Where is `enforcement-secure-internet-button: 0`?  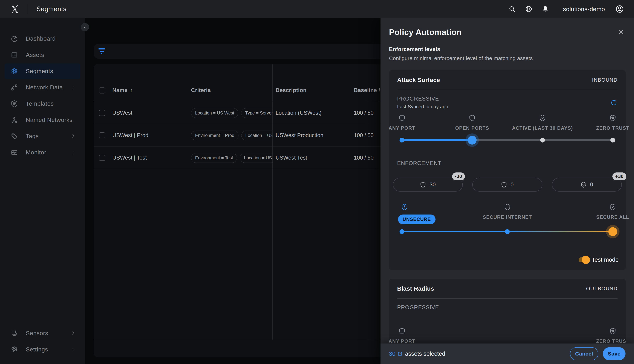 enforcement-secure-internet-button: 0 is located at coordinates (507, 184).